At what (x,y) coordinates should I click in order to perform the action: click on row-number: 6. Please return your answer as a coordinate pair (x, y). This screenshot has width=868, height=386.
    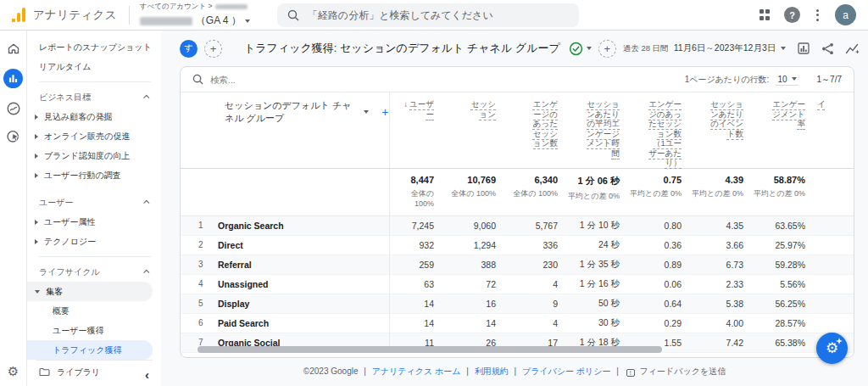
    Looking at the image, I should click on (196, 322).